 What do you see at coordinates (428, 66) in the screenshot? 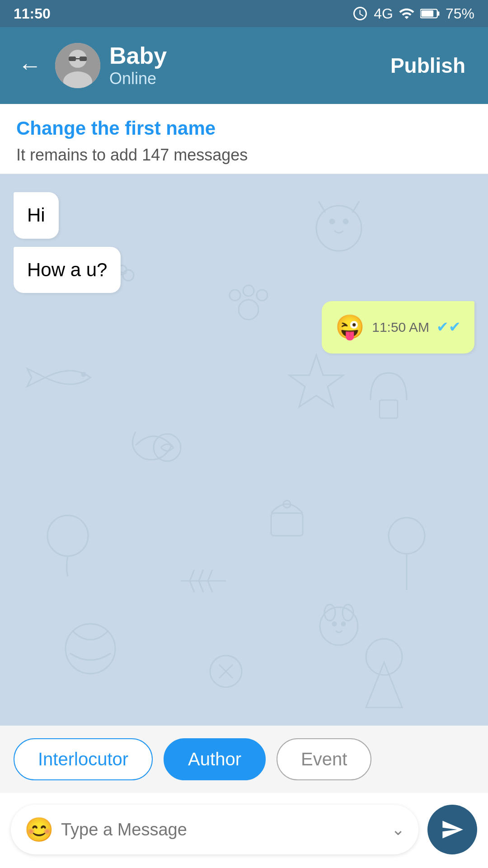
I see `publish-button: Publish` at bounding box center [428, 66].